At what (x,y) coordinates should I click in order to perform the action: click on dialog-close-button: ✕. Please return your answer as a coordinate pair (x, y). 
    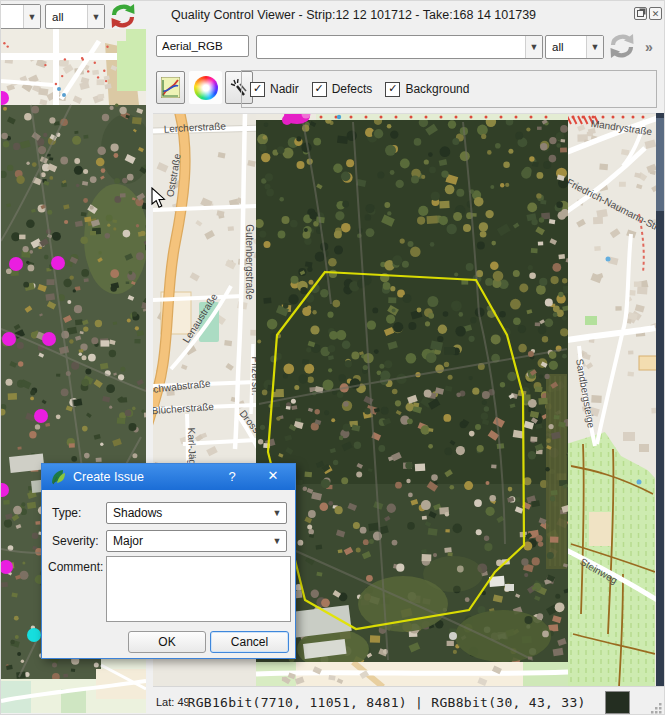
    Looking at the image, I should click on (273, 476).